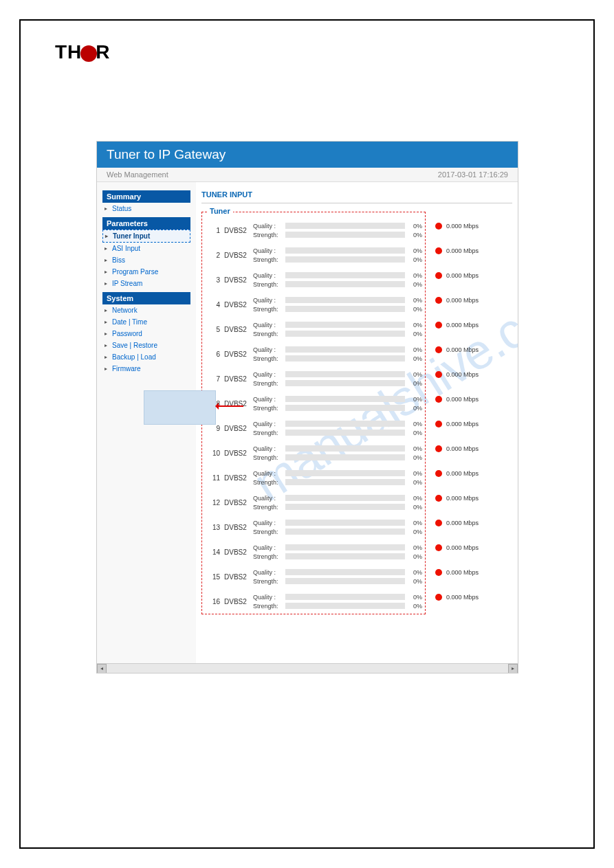 The height and width of the screenshot is (868, 614). What do you see at coordinates (83, 52) in the screenshot?
I see `brand-logo: THR` at bounding box center [83, 52].